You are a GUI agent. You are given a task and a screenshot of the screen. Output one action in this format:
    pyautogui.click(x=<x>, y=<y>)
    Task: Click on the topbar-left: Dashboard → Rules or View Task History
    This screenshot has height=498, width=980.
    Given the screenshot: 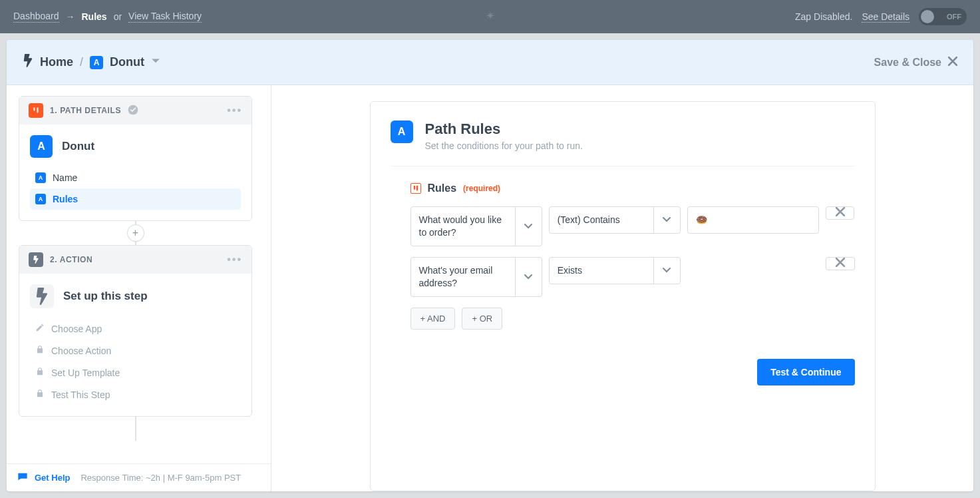 What is the action you would take?
    pyautogui.click(x=108, y=17)
    